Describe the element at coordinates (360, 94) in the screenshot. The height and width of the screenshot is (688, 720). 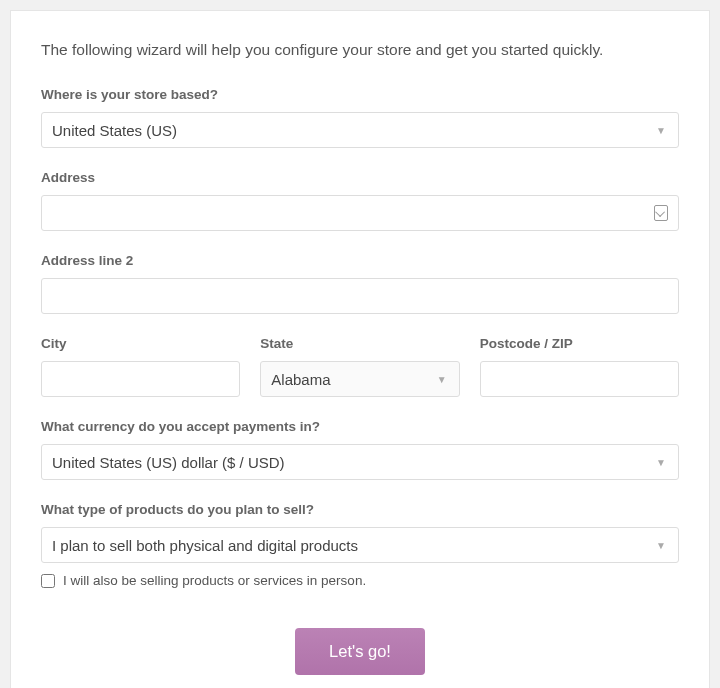
I see `store-location-label: Where is your store based?` at that location.